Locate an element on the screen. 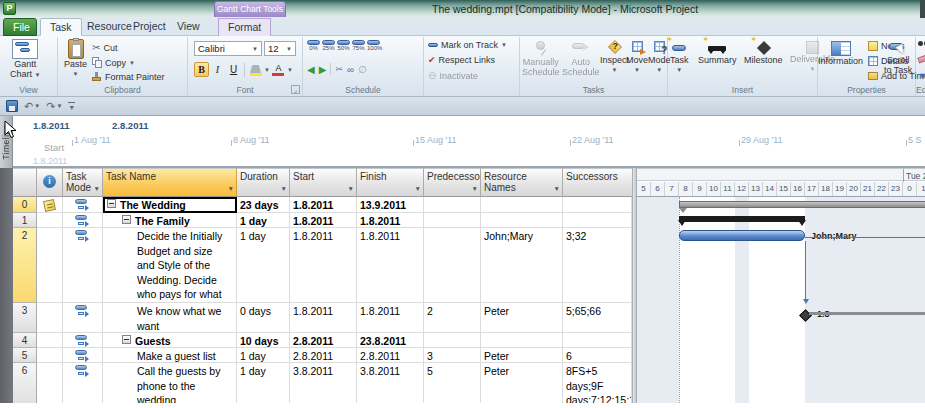 The width and height of the screenshot is (925, 408). mark-on-track-button: Mark on Track▼ is located at coordinates (468, 45).